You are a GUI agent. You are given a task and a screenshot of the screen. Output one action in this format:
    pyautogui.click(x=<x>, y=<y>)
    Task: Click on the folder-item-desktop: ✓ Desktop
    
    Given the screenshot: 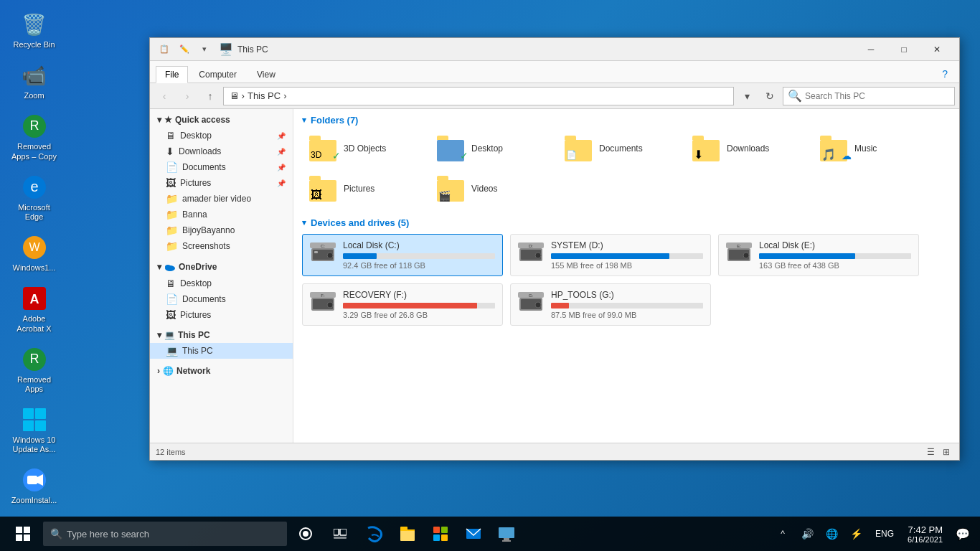 What is the action you would take?
    pyautogui.click(x=491, y=149)
    